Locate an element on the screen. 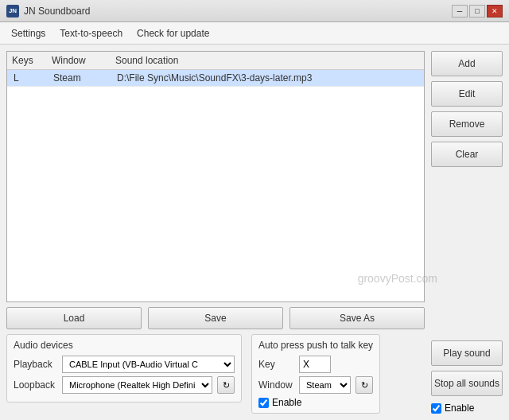 The image size is (509, 420). menu-update: Check for update is located at coordinates (173, 33).